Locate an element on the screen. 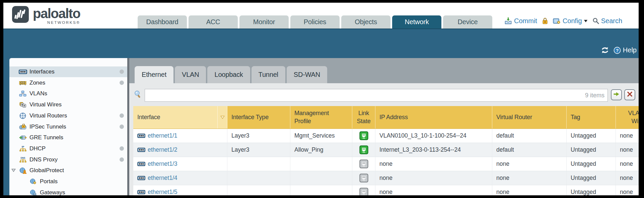 Image resolution: width=644 pixels, height=198 pixels. config-link: Config is located at coordinates (572, 21).